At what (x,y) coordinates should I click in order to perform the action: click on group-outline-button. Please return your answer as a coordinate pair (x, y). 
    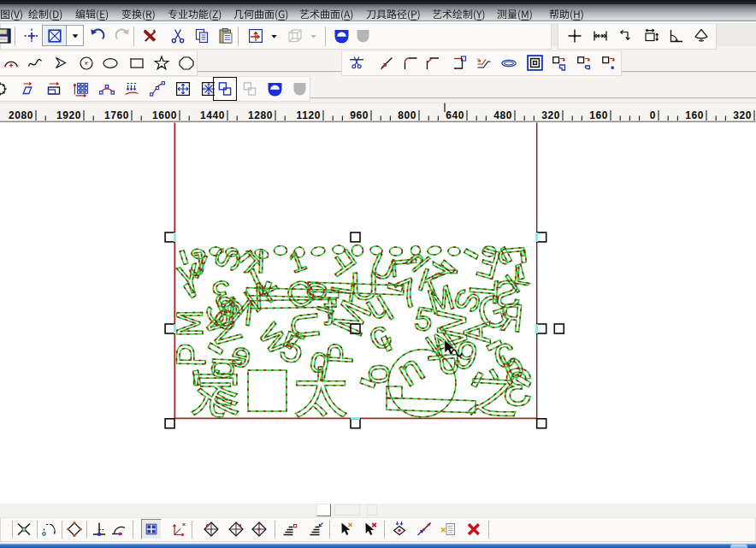
    Looking at the image, I should click on (225, 89).